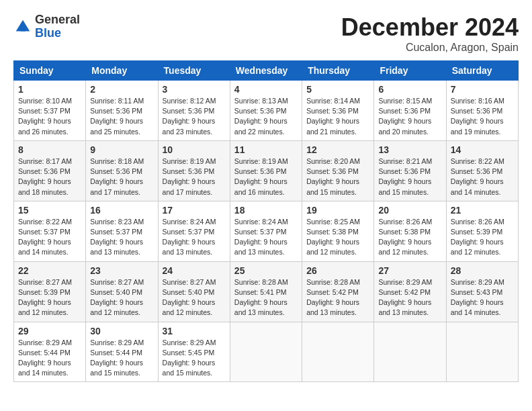 This screenshot has width=532, height=411. Describe the element at coordinates (410, 171) in the screenshot. I see `calendar-cell: 13Sunrise: 8:21 AMSunset: 5:36 PMDayligh…` at that location.